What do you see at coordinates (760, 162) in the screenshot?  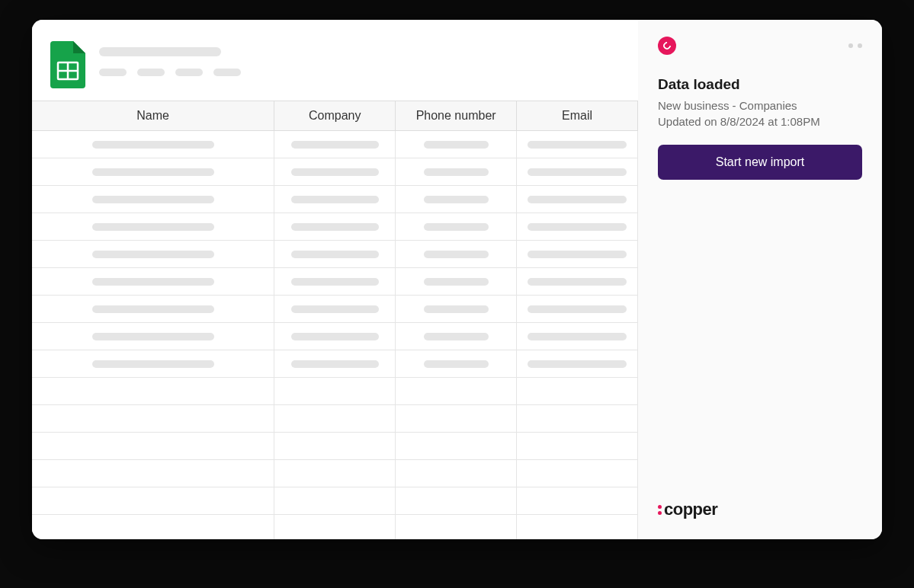 I see `start-import-button: Start new import` at bounding box center [760, 162].